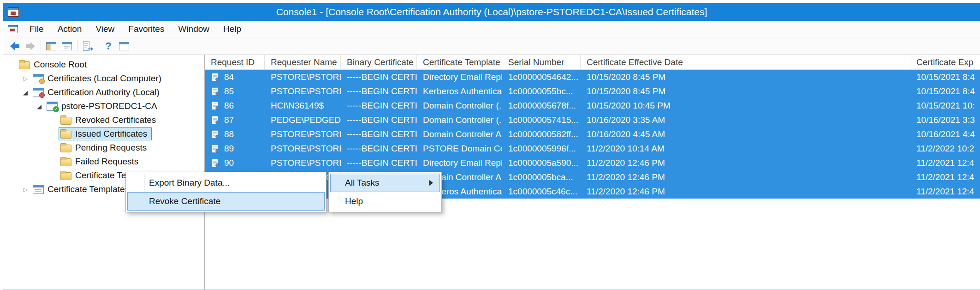  Describe the element at coordinates (459, 120) in the screenshot. I see `cell-certificate-template: Domain Controller (...` at that location.